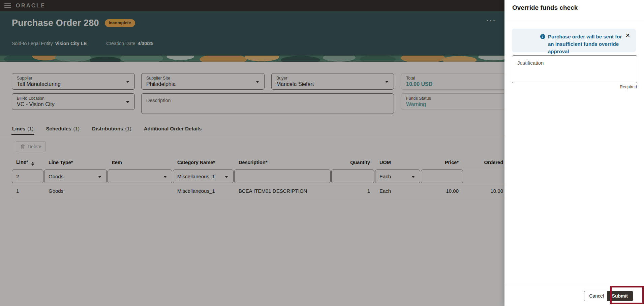 This screenshot has height=306, width=644. Describe the element at coordinates (575, 69) in the screenshot. I see `justification-field` at that location.